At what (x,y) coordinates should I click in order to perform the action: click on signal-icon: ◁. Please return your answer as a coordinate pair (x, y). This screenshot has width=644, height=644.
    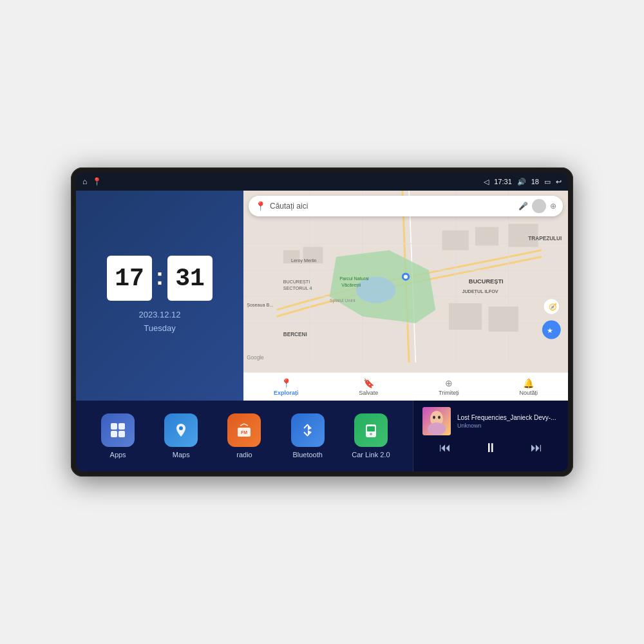
    Looking at the image, I should click on (486, 182).